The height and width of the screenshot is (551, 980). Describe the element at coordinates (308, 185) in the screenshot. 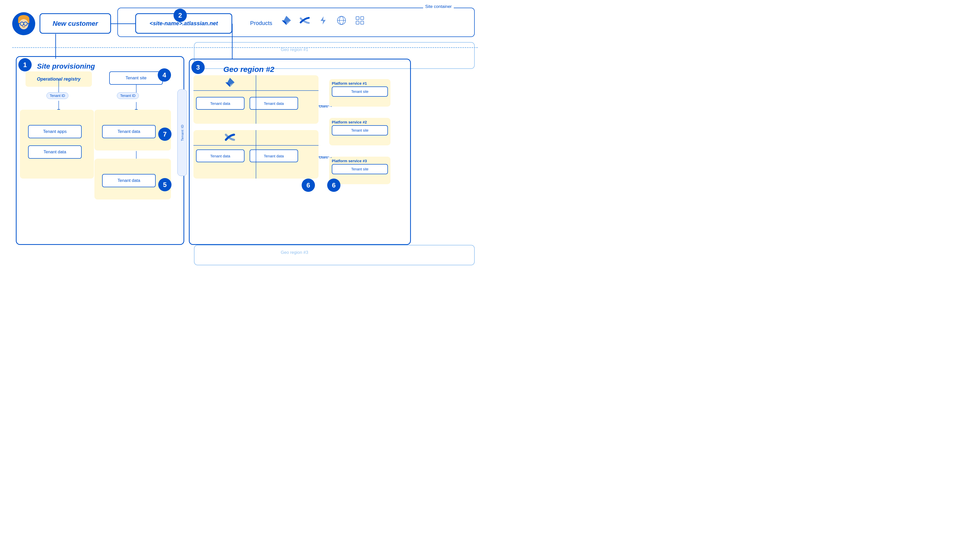

I see `step-6a-circle: 6` at that location.